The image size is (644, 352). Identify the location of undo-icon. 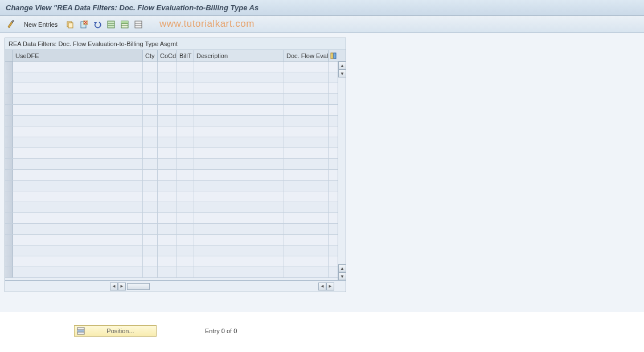
(97, 24).